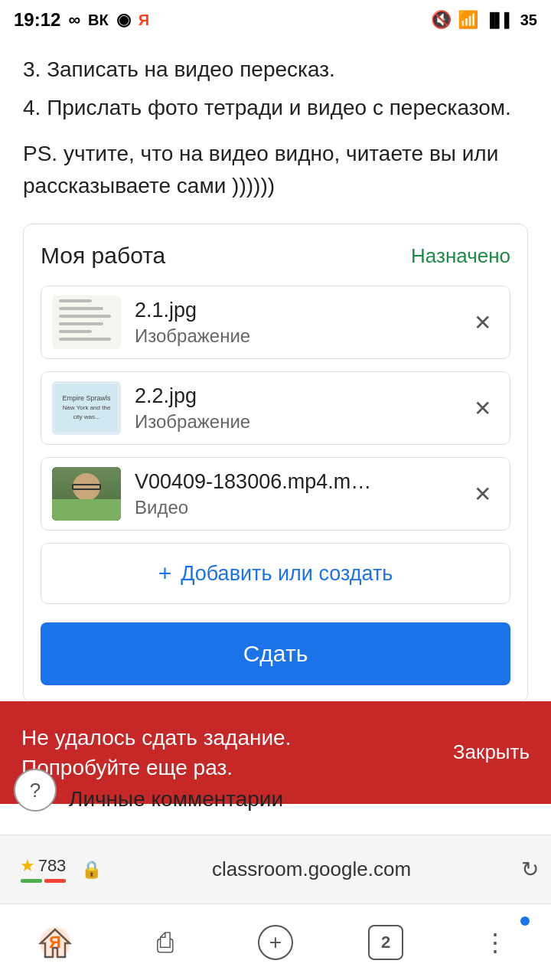  I want to click on signal-icon: ▐▌▌, so click(499, 20).